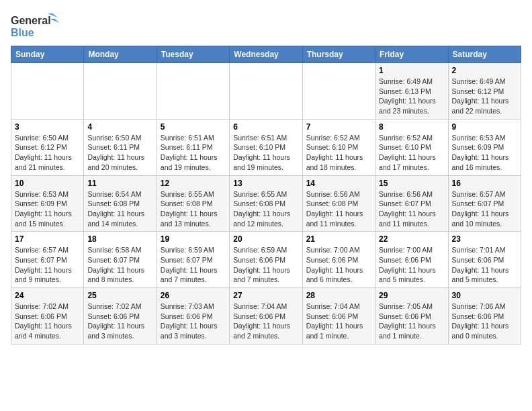 This screenshot has width=532, height=411. Describe the element at coordinates (485, 295) in the screenshot. I see `day-number: 30` at that location.